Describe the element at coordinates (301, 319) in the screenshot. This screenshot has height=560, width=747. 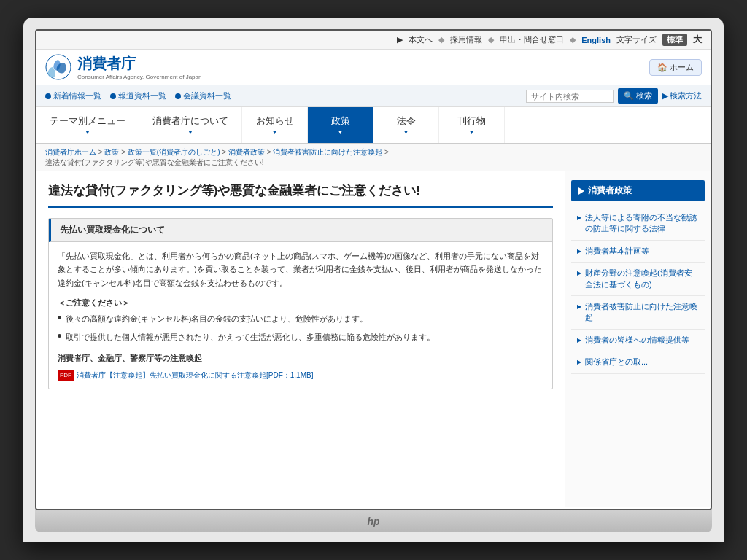
I see `caution-item-1: 後々の高額な違約金(キャンセル料)名目の金銭の支払いにより、危険性があります。` at that location.